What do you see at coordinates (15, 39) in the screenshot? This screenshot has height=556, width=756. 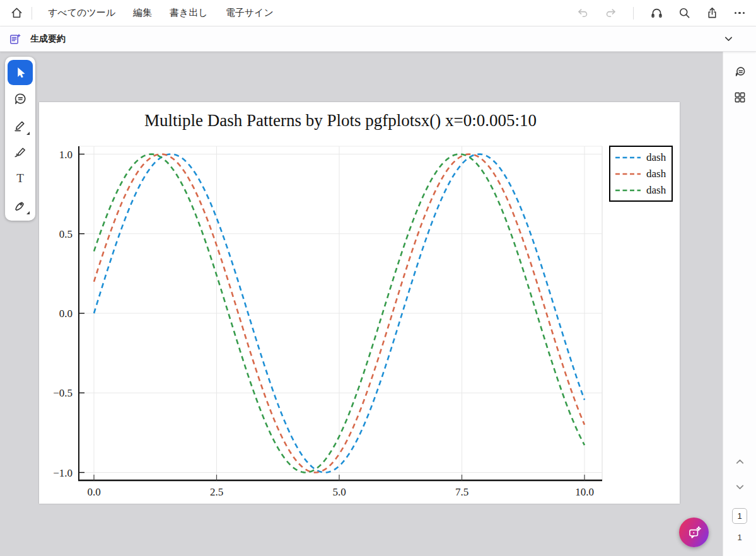 I see `generative-summary-icon` at bounding box center [15, 39].